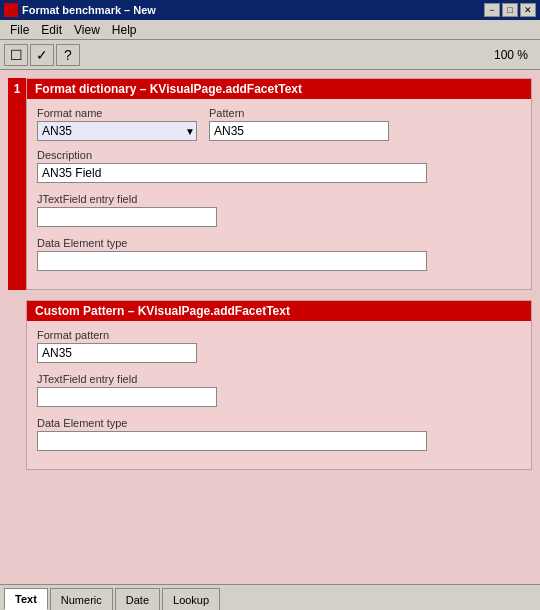 The width and height of the screenshot is (540, 610). I want to click on menu-file: File, so click(20, 30).